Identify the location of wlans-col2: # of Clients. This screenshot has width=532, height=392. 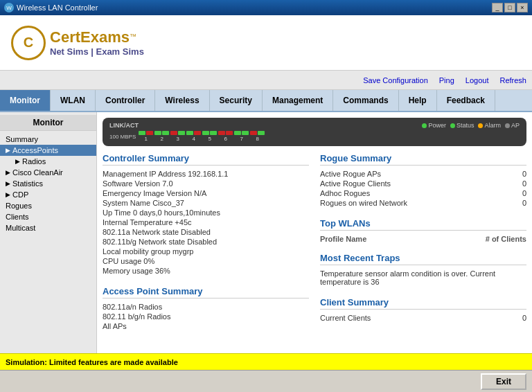
(506, 239).